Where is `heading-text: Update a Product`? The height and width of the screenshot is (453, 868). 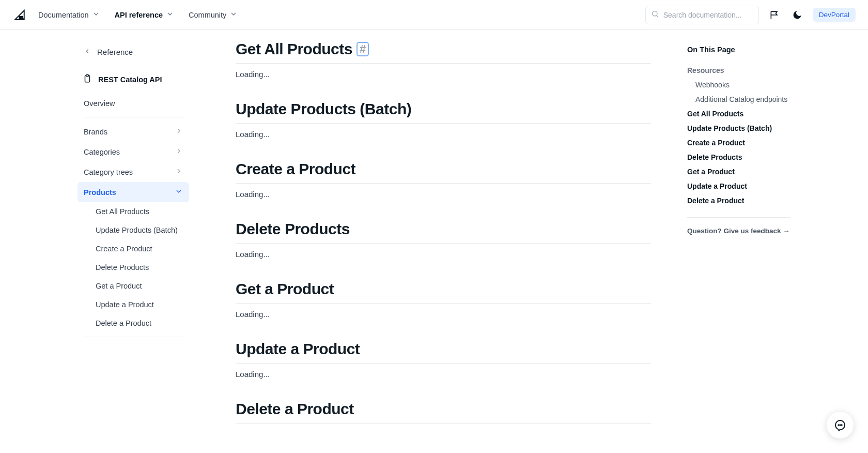 heading-text: Update a Product is located at coordinates (298, 349).